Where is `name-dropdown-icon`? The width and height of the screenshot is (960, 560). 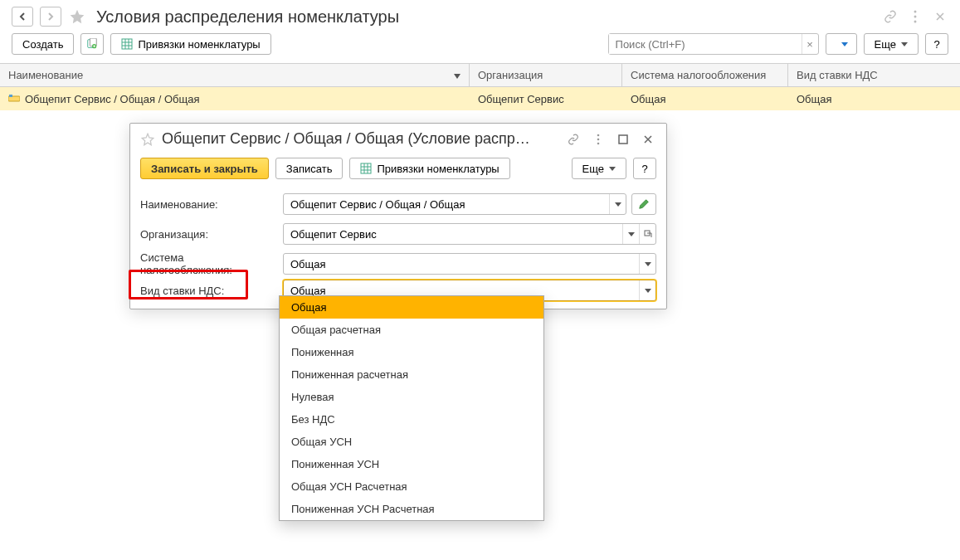 name-dropdown-icon is located at coordinates (617, 204).